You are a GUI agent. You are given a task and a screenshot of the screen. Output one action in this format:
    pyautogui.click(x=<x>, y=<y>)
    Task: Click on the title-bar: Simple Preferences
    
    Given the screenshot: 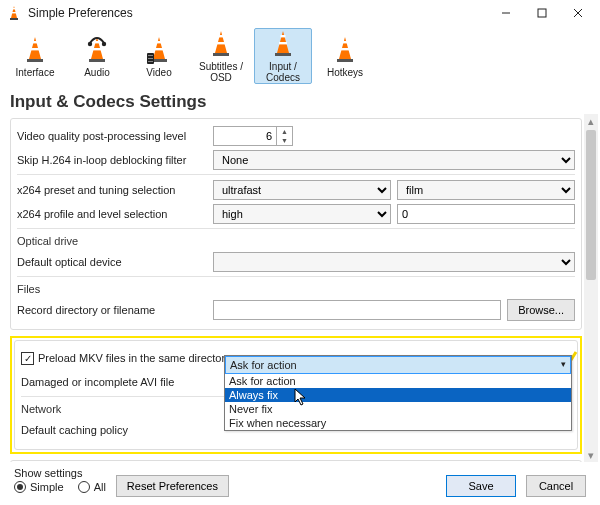 What is the action you would take?
    pyautogui.click(x=300, y=13)
    